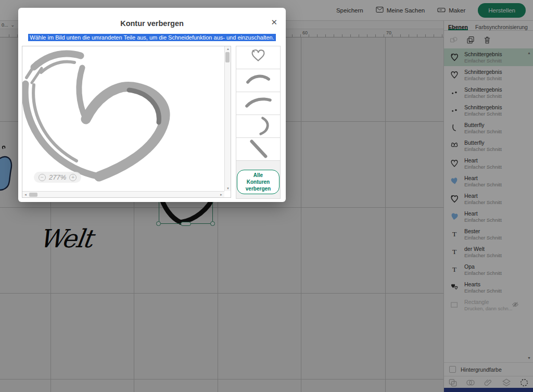 The width and height of the screenshot is (533, 392). What do you see at coordinates (228, 49) in the screenshot?
I see `scroll-up-icon: ▲` at bounding box center [228, 49].